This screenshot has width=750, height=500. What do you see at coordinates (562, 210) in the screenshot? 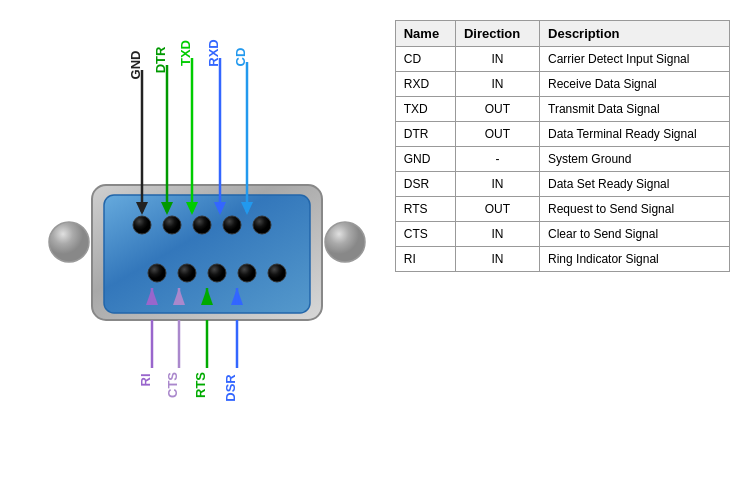
I see `table-row: RTSOUTRequest to Send Signal` at bounding box center [562, 210].